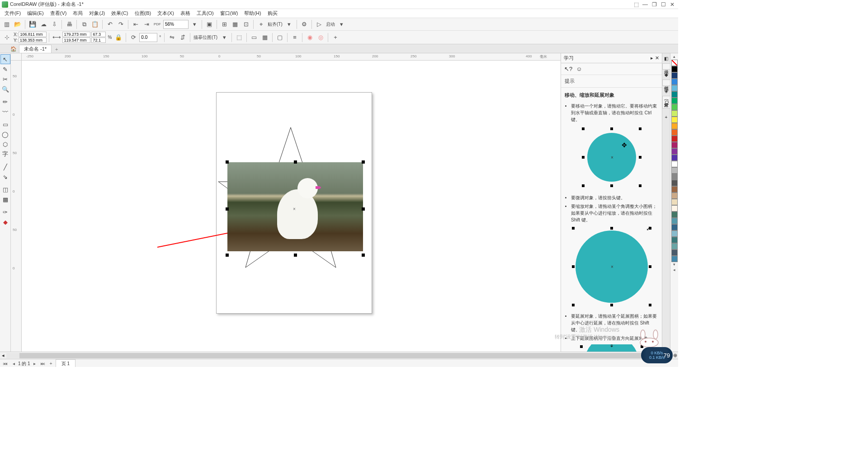  What do you see at coordinates (119, 14) in the screenshot?
I see `menu-effects: 效果(C)` at bounding box center [119, 14].